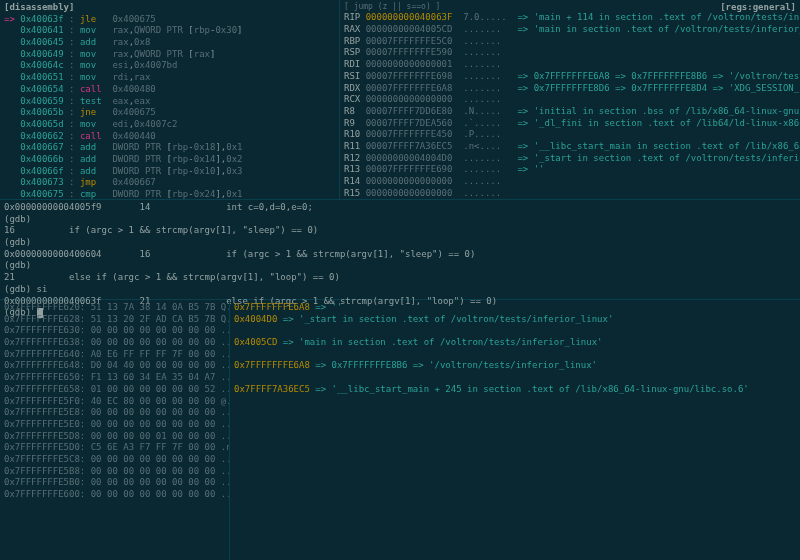 Image resolution: width=800 pixels, height=560 pixels. What do you see at coordinates (114, 472) in the screenshot?
I see `memory-row: 0x7FFFFFFFE5B8: 00 00 00 00 00 00 00 00 …` at bounding box center [114, 472].